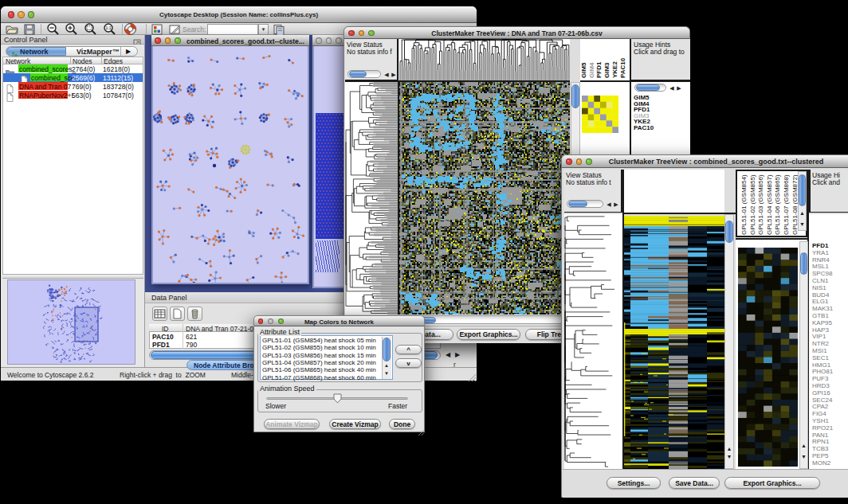  I want to click on svg-text: YKE2, so click(615, 70).